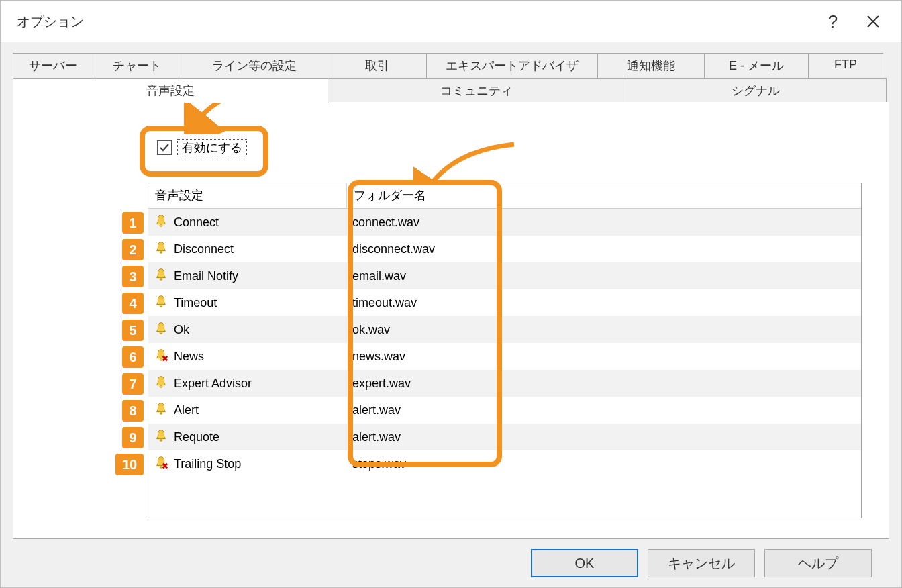 The width and height of the screenshot is (902, 588). Describe the element at coordinates (53, 66) in the screenshot. I see `tab-server: サーバー` at that location.